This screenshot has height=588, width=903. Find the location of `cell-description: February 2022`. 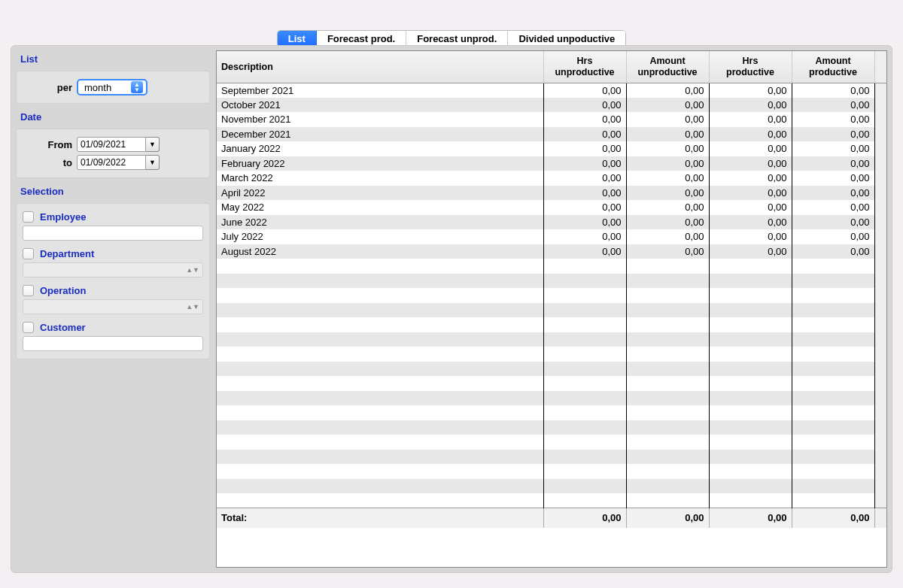

cell-description: February 2022 is located at coordinates (380, 164).